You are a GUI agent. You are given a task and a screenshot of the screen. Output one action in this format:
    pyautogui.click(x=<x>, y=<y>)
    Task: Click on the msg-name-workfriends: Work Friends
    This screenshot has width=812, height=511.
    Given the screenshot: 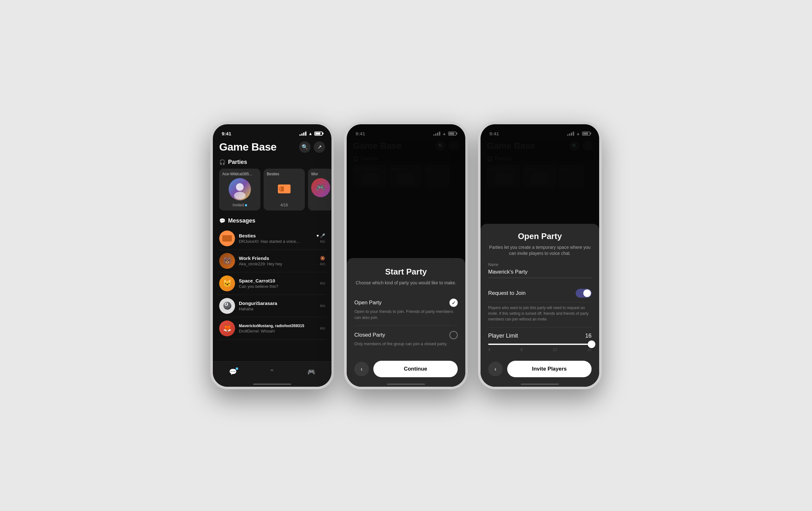 What is the action you would take?
    pyautogui.click(x=277, y=258)
    